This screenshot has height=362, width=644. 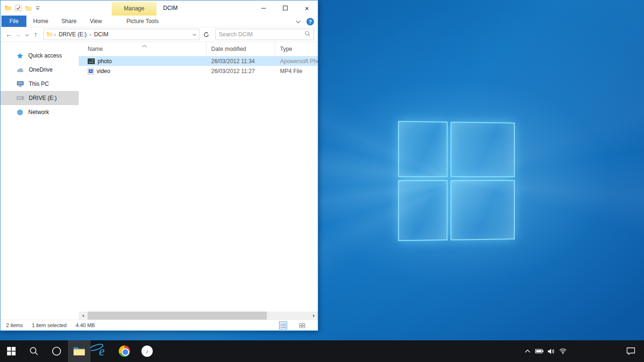 I want to click on tab-picture-tools: Picture Tools, so click(x=142, y=21).